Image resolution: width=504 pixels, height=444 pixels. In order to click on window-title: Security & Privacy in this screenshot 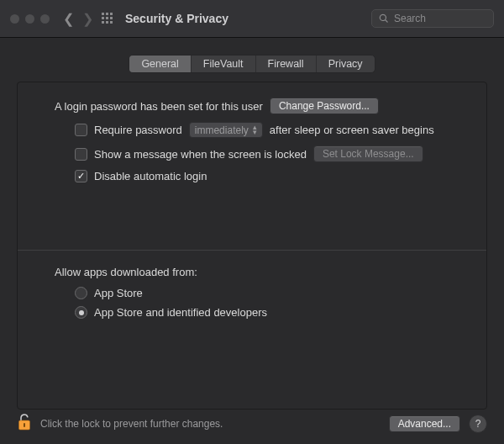, I will do `click(176, 18)`.